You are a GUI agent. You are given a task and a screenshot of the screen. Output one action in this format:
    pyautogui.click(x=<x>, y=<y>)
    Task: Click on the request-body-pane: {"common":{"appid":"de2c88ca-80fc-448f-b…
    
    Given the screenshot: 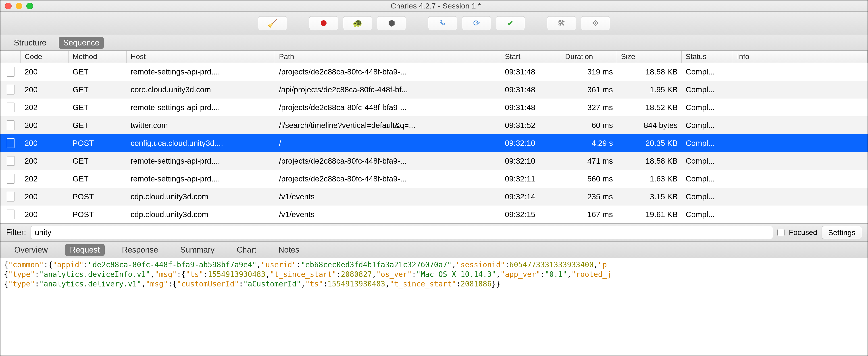 What is the action you would take?
    pyautogui.click(x=434, y=275)
    